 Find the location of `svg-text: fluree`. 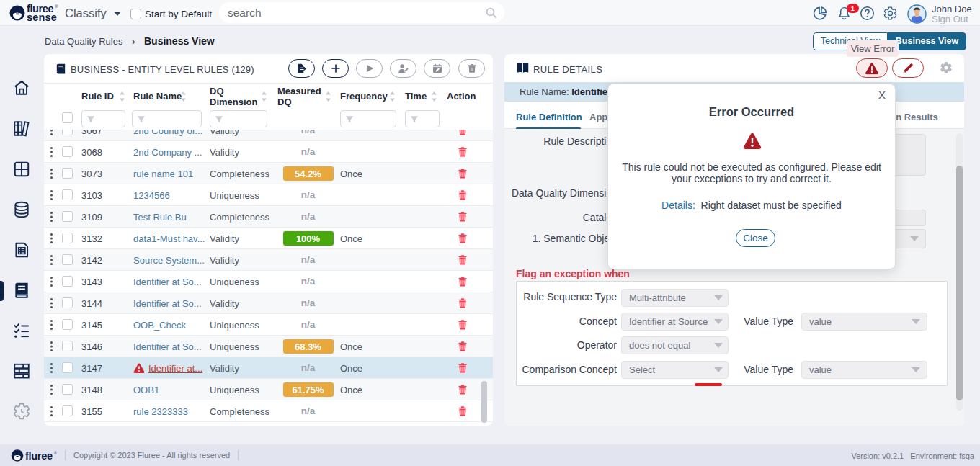

svg-text: fluree is located at coordinates (39, 456).